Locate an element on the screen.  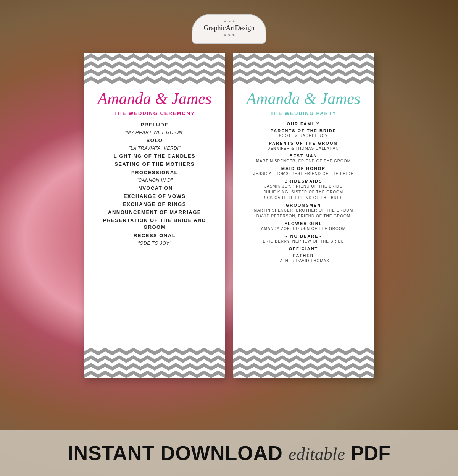
party-item: JASMIN JOY, FRIEND OF THE BRIDE is located at coordinates (303, 186).